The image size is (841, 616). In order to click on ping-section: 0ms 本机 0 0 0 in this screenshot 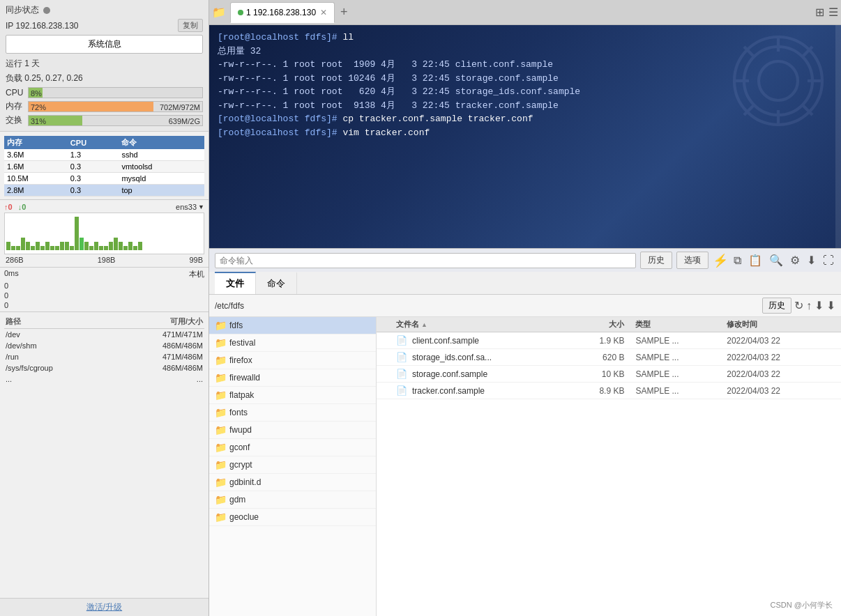, I will do `click(105, 289)`.